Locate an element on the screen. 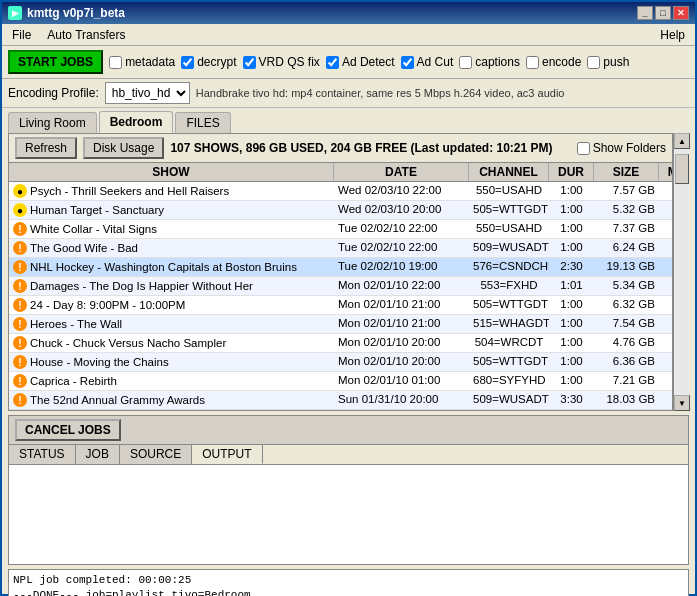  table-row: ● Psych - Thrill Seekers and Hell Raiser… is located at coordinates (340, 192).